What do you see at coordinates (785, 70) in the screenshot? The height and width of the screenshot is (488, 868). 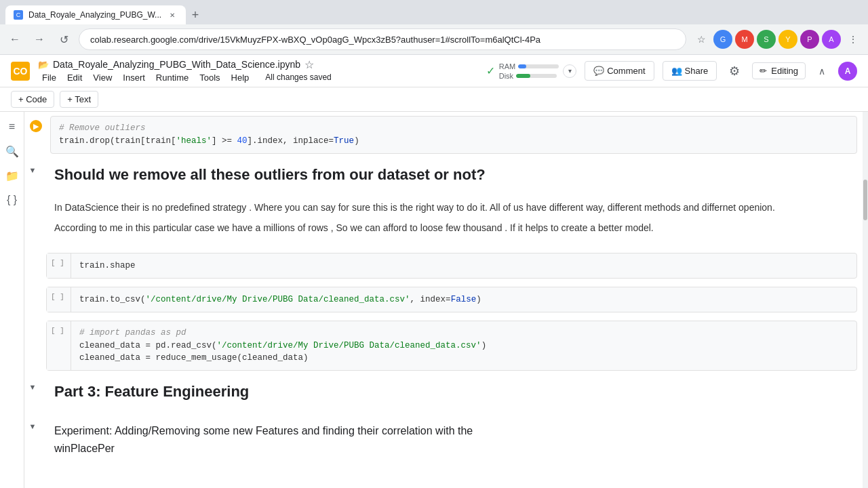 I see `editing-label: Editing` at bounding box center [785, 70].